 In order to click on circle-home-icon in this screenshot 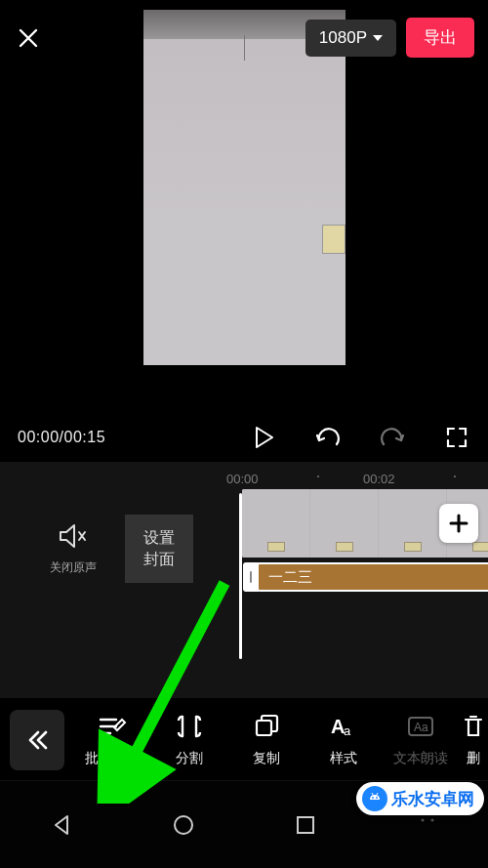, I will do `click(183, 825)`.